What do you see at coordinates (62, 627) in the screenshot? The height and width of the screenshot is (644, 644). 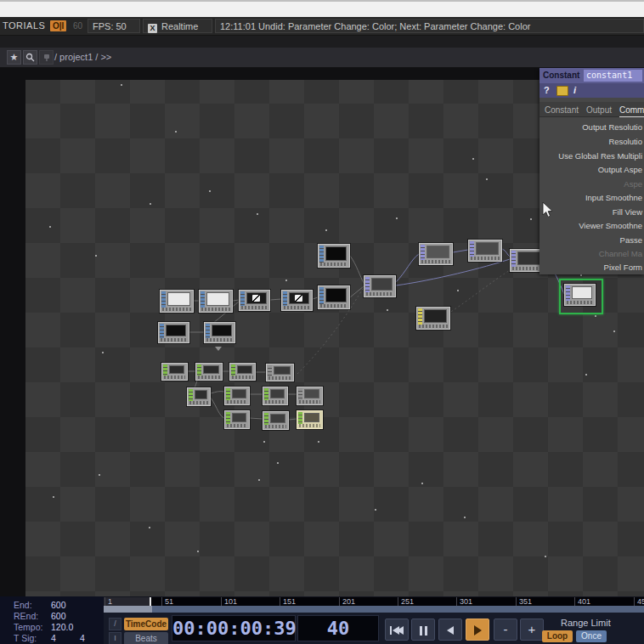 I see `tempo-value: 120.0` at bounding box center [62, 627].